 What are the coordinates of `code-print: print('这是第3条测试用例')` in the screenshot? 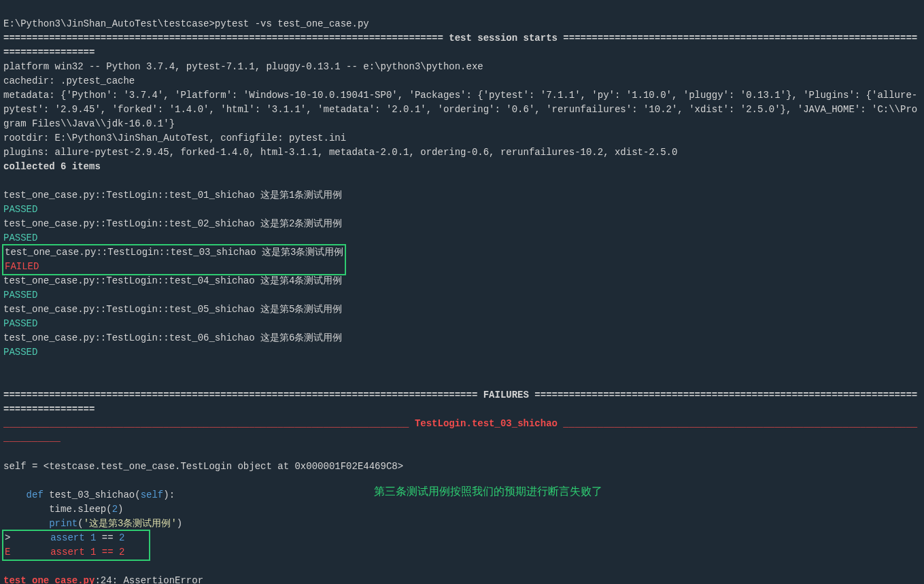 It's located at (92, 523).